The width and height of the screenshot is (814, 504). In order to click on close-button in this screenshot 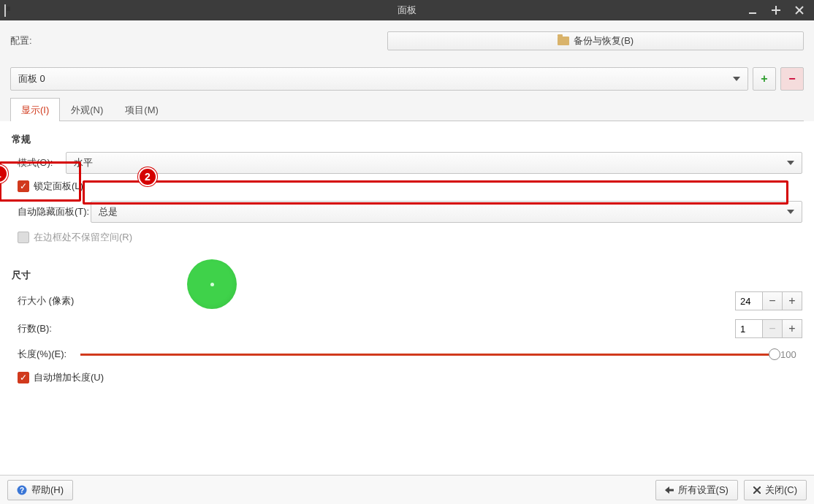, I will do `click(799, 10)`.